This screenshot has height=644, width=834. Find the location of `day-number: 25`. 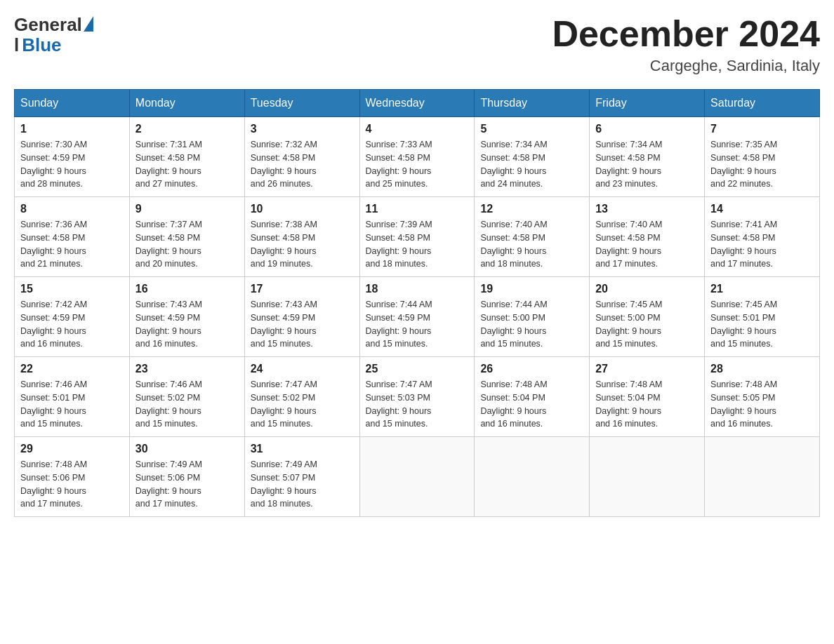

day-number: 25 is located at coordinates (417, 369).